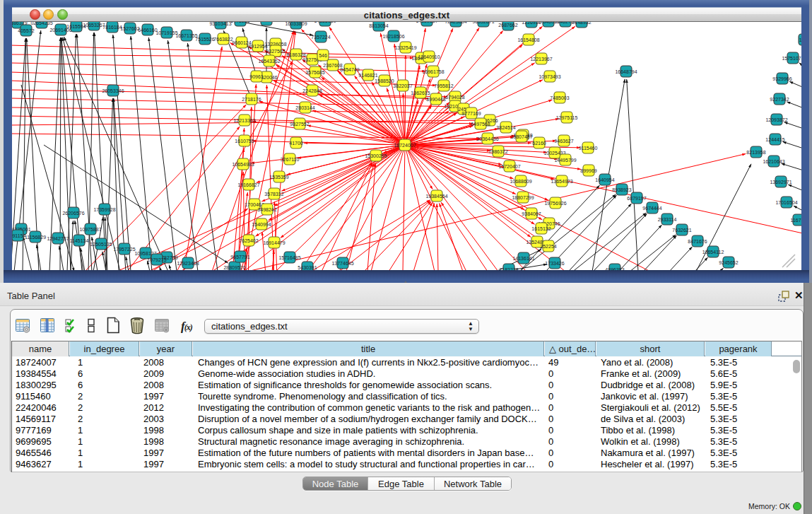  I want to click on svg-text: 4896383, so click(615, 269).